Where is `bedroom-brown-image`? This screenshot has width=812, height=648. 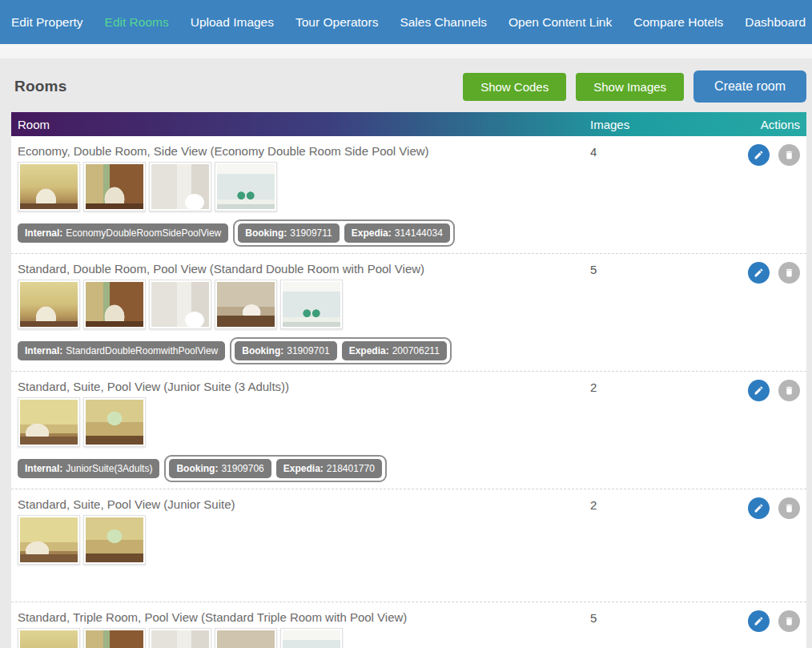 bedroom-brown-image is located at coordinates (115, 639).